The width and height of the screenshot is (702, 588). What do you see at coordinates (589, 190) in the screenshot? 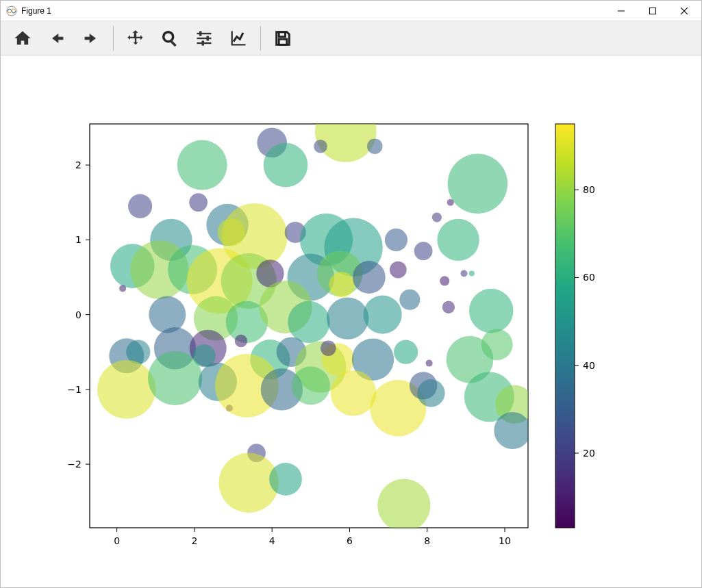
I see `colorbar-tick-label: 80` at bounding box center [589, 190].